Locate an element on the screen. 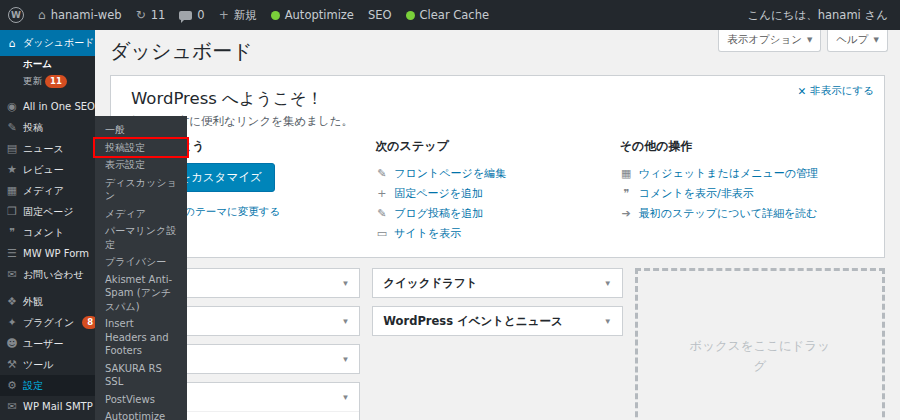 This screenshot has width=900, height=420. settings-submenu-privacy: プライバシー is located at coordinates (141, 262).